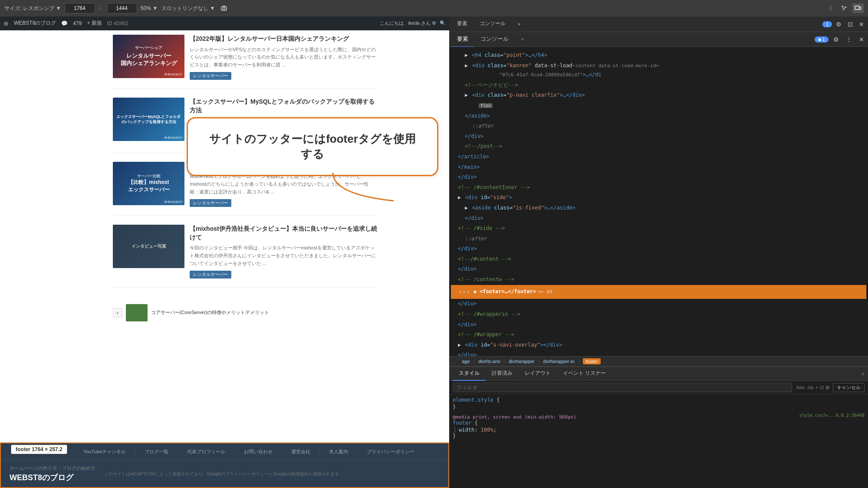 The width and height of the screenshot is (868, 488). I want to click on copy-button: ⊡, so click(822, 388).